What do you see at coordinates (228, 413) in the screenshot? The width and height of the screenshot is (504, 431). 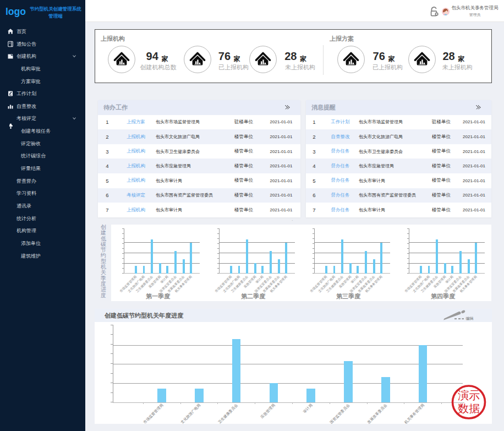 I see `svg-text: 卫生健康委员会` at bounding box center [228, 413].